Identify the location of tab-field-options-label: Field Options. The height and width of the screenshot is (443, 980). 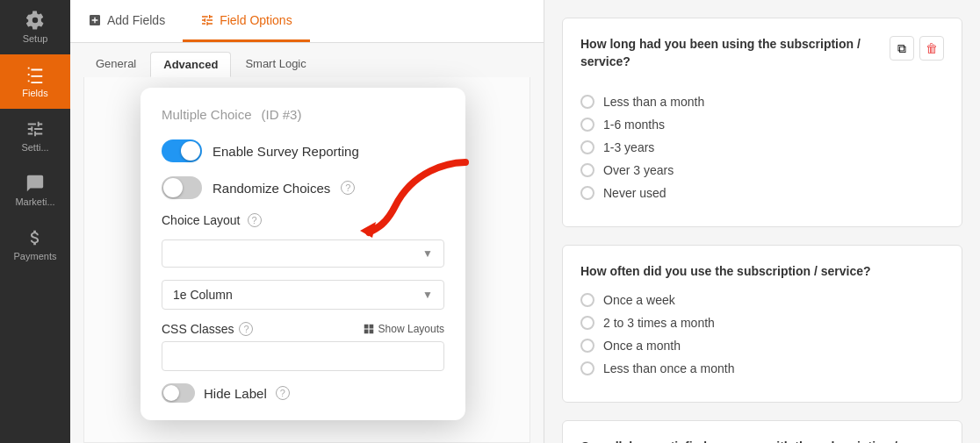
(256, 20).